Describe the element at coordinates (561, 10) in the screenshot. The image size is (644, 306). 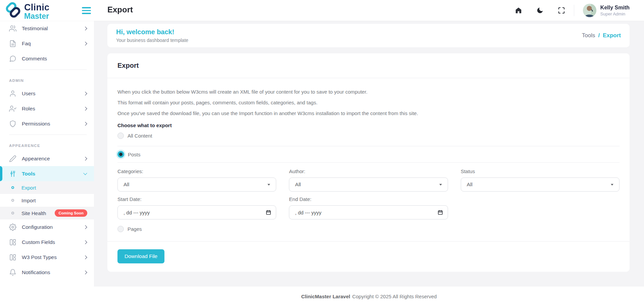
I see `fullscreen-icon` at that location.